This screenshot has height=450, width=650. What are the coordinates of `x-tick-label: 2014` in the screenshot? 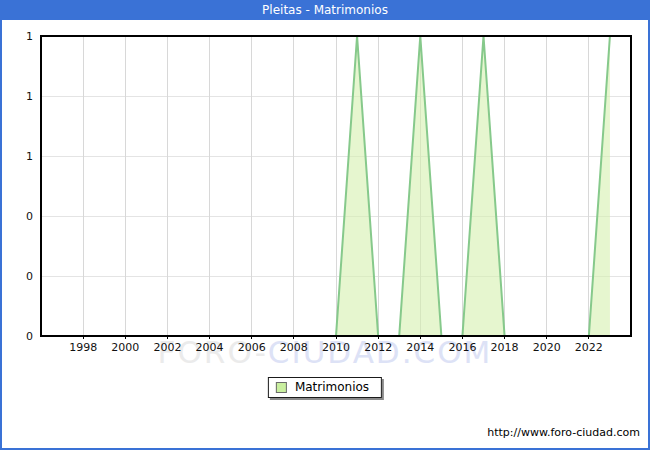 It's located at (420, 348).